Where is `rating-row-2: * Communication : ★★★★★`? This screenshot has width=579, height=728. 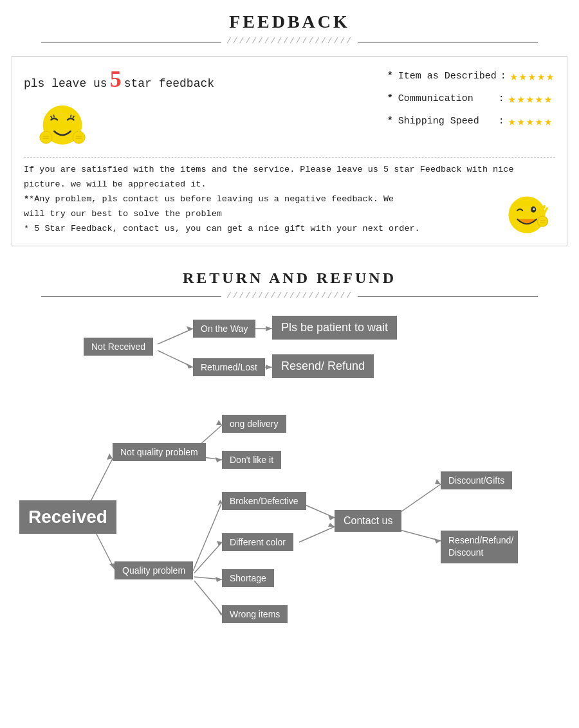 rating-row-2: * Communication : ★★★★★ is located at coordinates (471, 99).